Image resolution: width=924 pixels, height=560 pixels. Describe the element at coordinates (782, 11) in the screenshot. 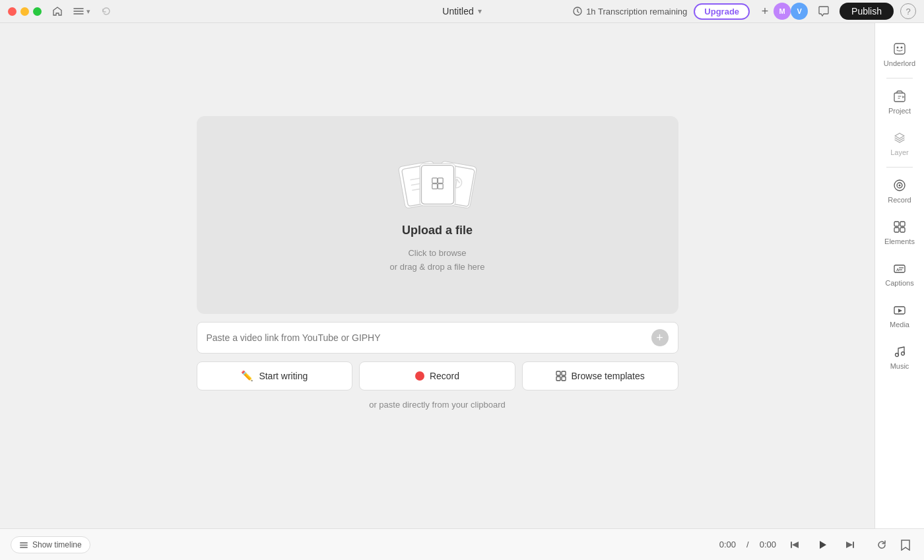

I see `avatar-m: M` at that location.